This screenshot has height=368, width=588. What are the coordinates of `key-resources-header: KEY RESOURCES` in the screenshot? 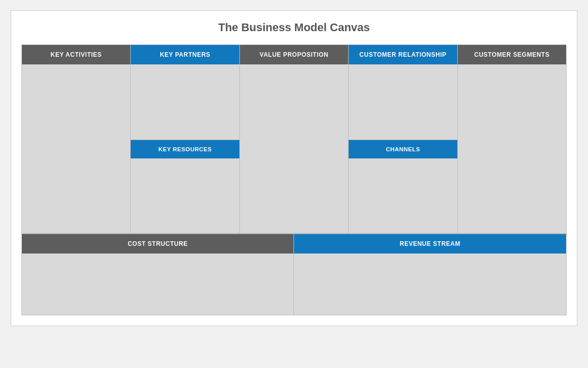 It's located at (185, 149).